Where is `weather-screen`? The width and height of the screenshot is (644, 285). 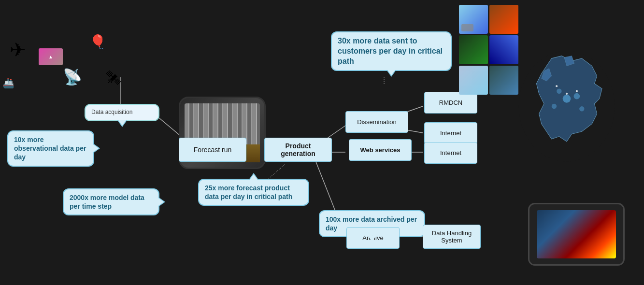
weather-screen is located at coordinates (576, 234).